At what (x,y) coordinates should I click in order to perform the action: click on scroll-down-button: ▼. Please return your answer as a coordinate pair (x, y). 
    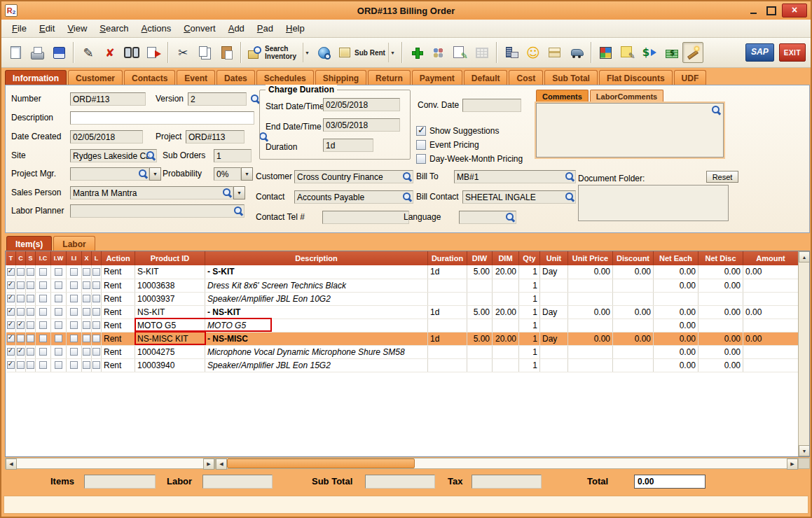
    Looking at the image, I should click on (804, 451).